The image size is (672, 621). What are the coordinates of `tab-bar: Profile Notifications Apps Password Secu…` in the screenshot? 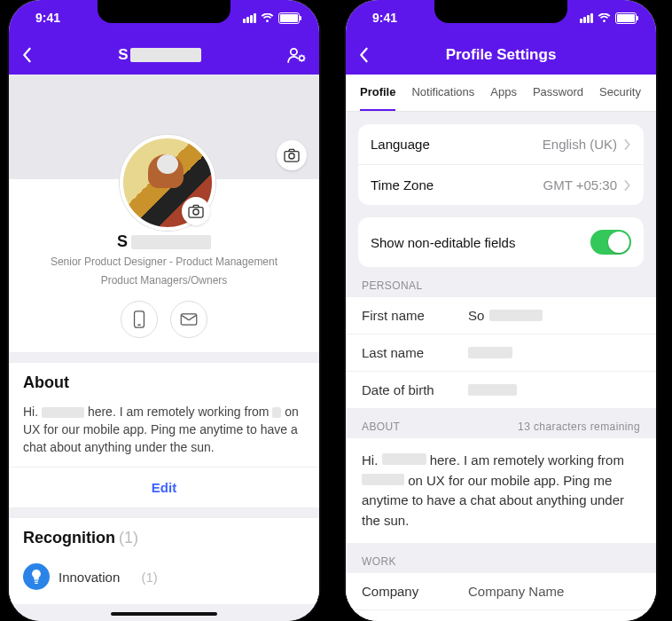 It's located at (501, 93).